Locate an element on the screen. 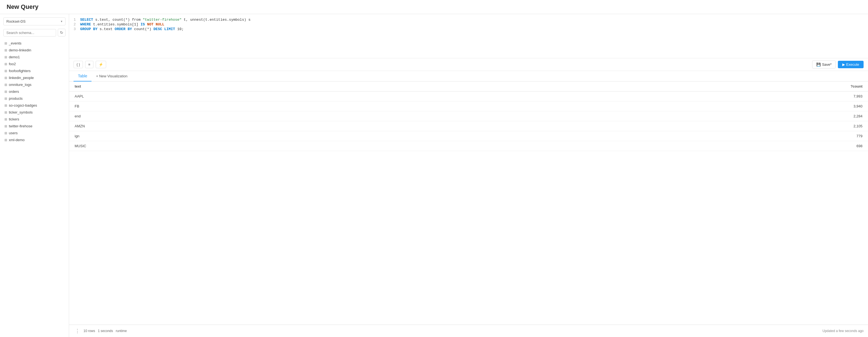  schema-item-label: users is located at coordinates (13, 133).